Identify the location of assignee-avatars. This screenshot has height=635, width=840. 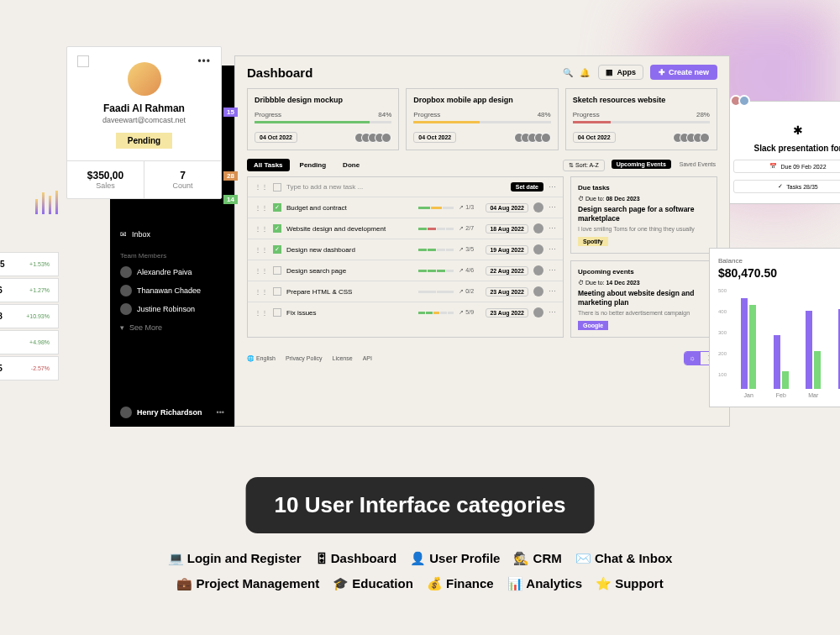
(534, 138).